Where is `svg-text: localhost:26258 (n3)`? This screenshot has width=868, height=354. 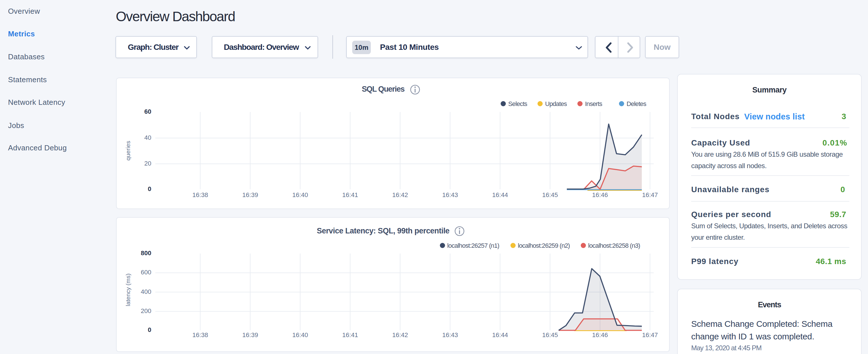
svg-text: localhost:26258 (n3) is located at coordinates (614, 246).